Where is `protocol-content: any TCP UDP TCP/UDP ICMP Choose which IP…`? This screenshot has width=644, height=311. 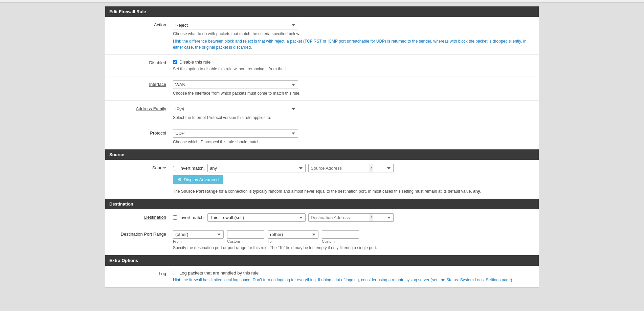 protocol-content: any TCP UDP TCP/UDP ICMP Choose which IP… is located at coordinates (356, 137).